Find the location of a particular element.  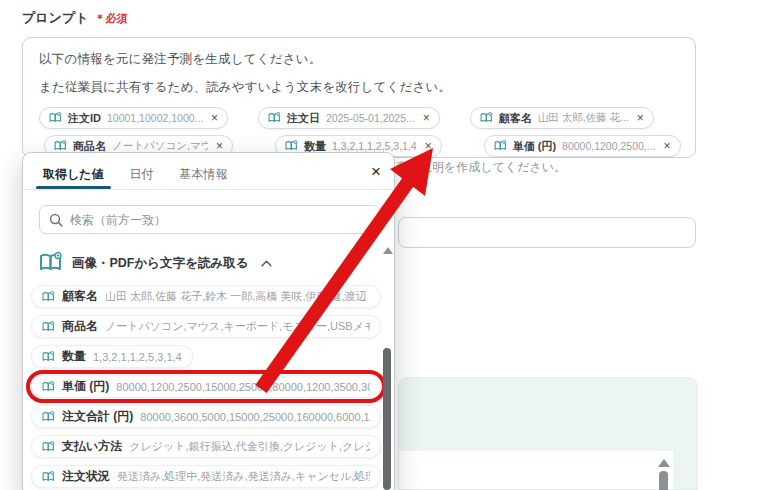

tab-label: 基本情報 is located at coordinates (204, 174).